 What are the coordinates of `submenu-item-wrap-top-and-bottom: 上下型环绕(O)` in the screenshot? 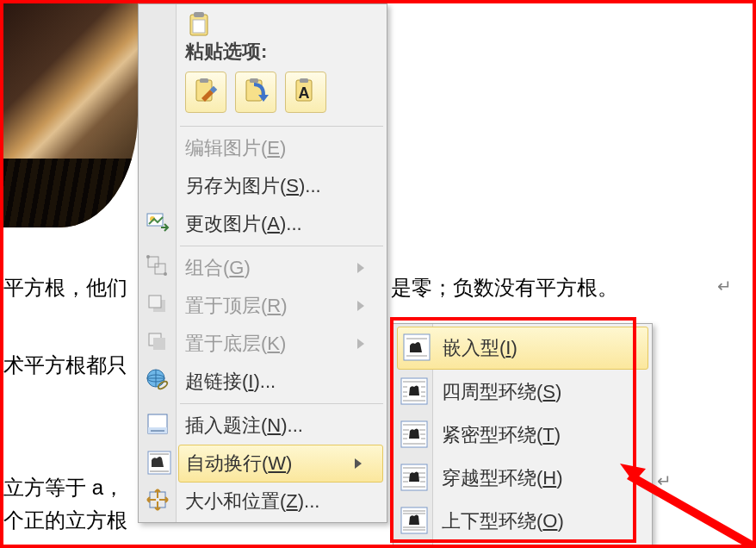 It's located at (523, 521).